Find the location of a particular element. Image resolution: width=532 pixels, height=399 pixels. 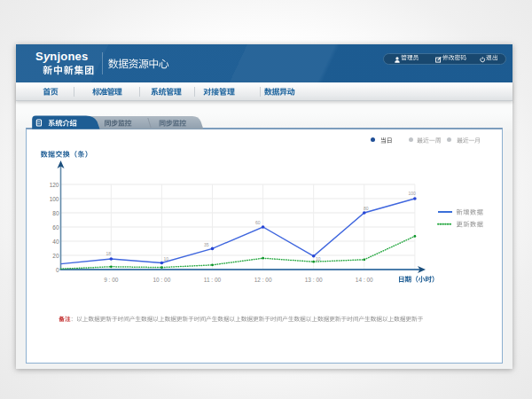

svg-text: 20 is located at coordinates (56, 255).